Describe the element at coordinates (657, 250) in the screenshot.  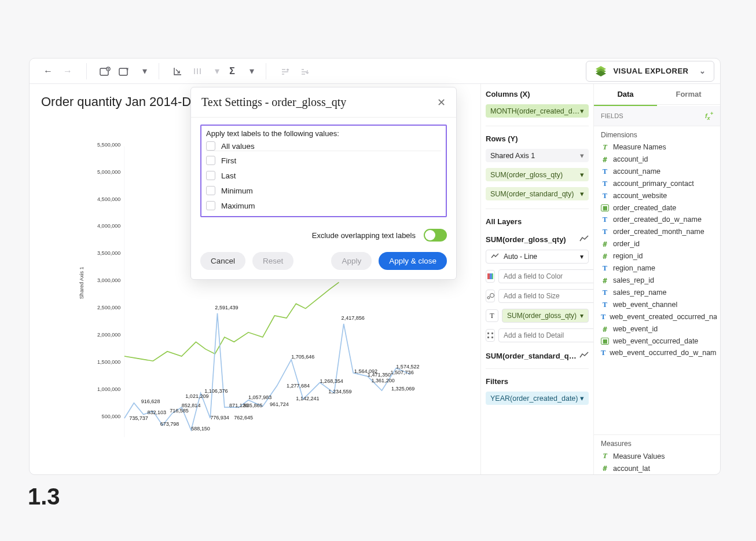
I see `dimensions-list: TMeasure Names#account_idTaccount_nameTa…` at that location.